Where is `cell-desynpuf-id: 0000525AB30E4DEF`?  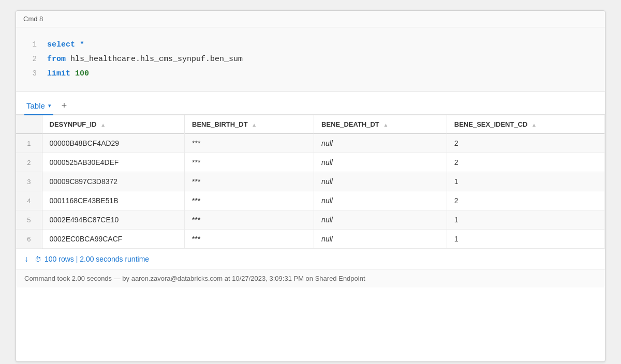
cell-desynpuf-id: 0000525AB30E4DEF is located at coordinates (113, 162).